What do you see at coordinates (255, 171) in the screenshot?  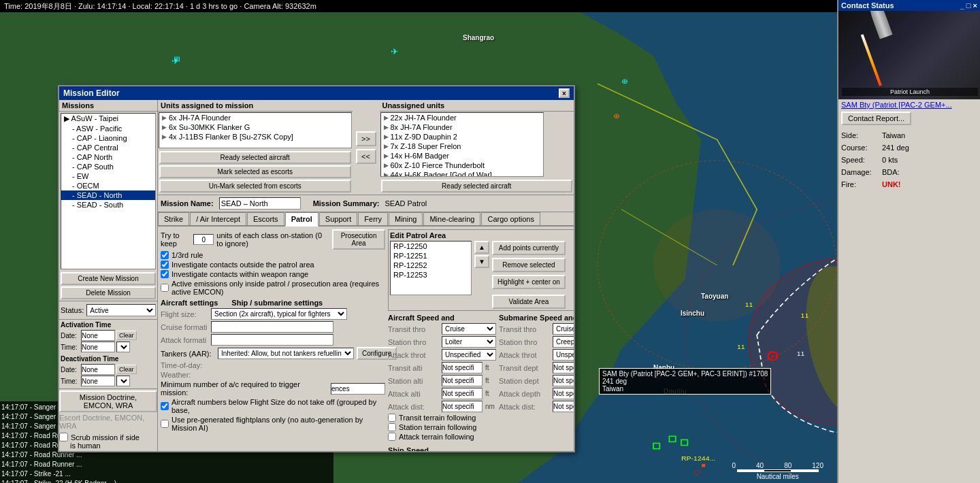 I see `mark-escorts-button: Mark selected as escorts` at bounding box center [255, 171].